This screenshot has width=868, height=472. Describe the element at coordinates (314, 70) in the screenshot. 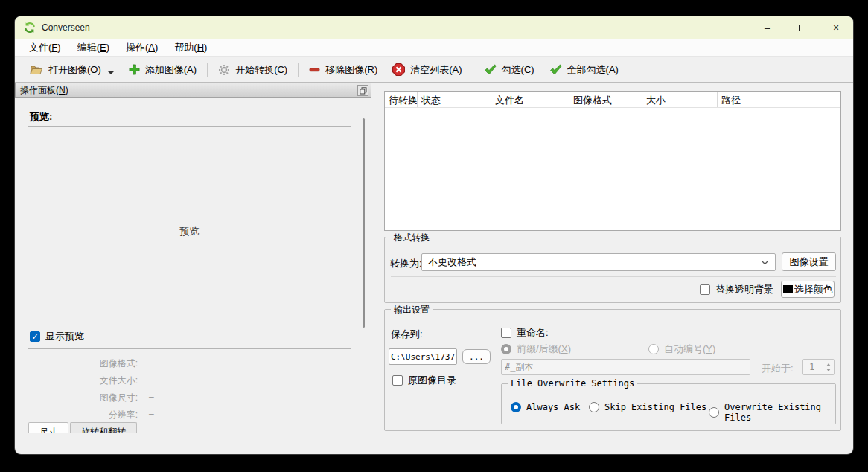

I see `remove-minus-icon` at that location.